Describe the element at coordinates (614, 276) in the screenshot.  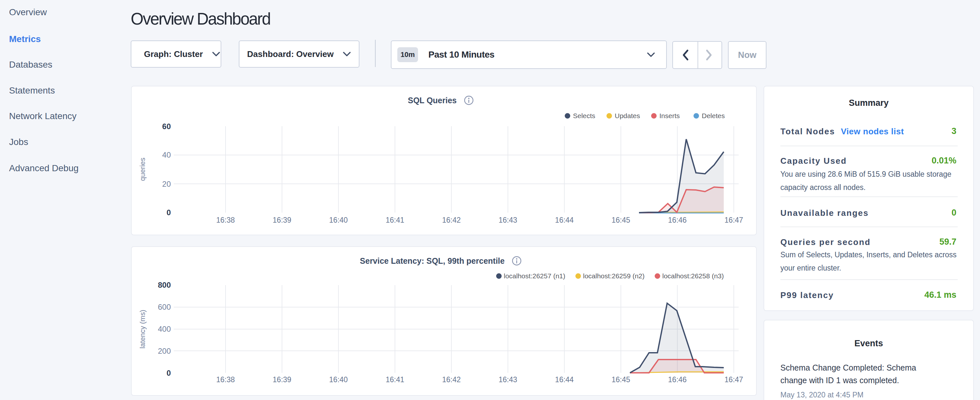
I see `svg-text: localhost:26259 (n2)` at that location.